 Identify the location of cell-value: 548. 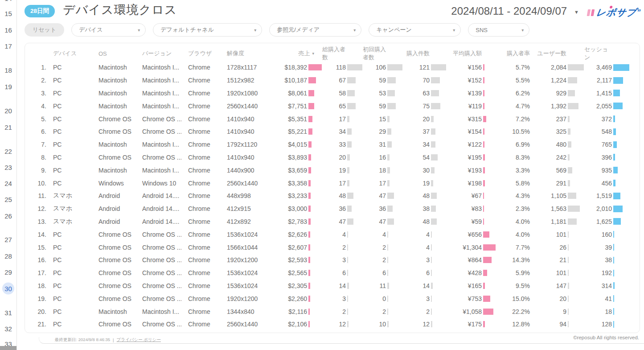
(607, 132).